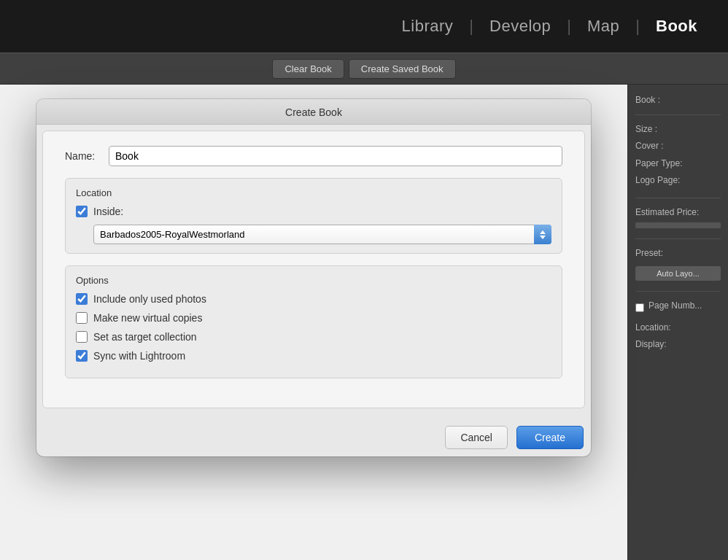  Describe the element at coordinates (314, 216) in the screenshot. I see `location-section: Location Inside: Barbados2005-RoyalWestm…` at that location.